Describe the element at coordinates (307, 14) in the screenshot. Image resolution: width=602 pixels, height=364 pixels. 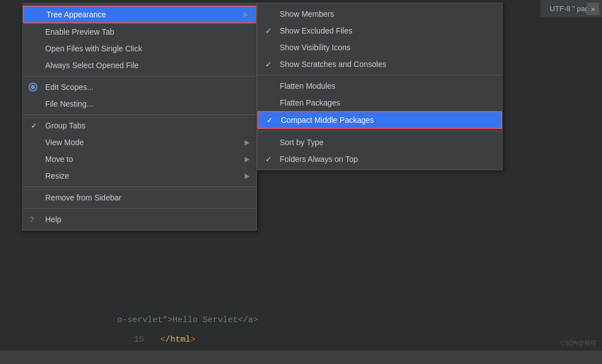
I see `show-members-label: Show Members` at that location.